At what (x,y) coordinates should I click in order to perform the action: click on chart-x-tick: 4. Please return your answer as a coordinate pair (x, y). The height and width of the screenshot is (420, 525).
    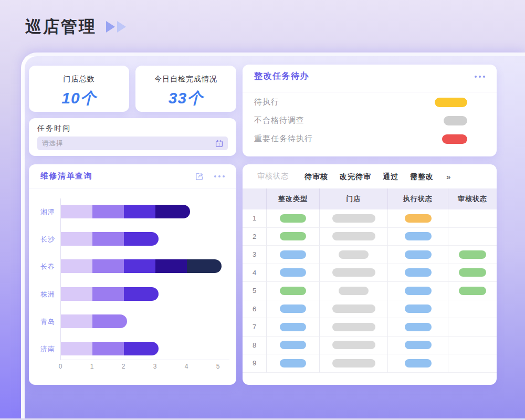
    Looking at the image, I should click on (186, 366).